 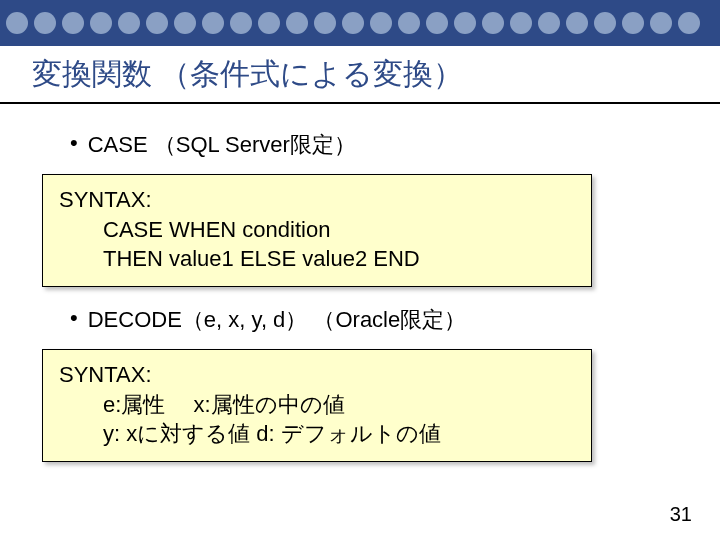 I want to click on title-bar: 変換関数 （条件式による変換）, so click(x=360, y=75).